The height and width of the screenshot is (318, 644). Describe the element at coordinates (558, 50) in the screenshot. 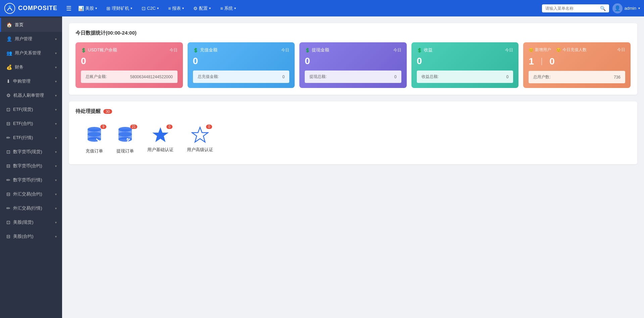

I see `recharge-user-smiley-icon: 😊` at that location.